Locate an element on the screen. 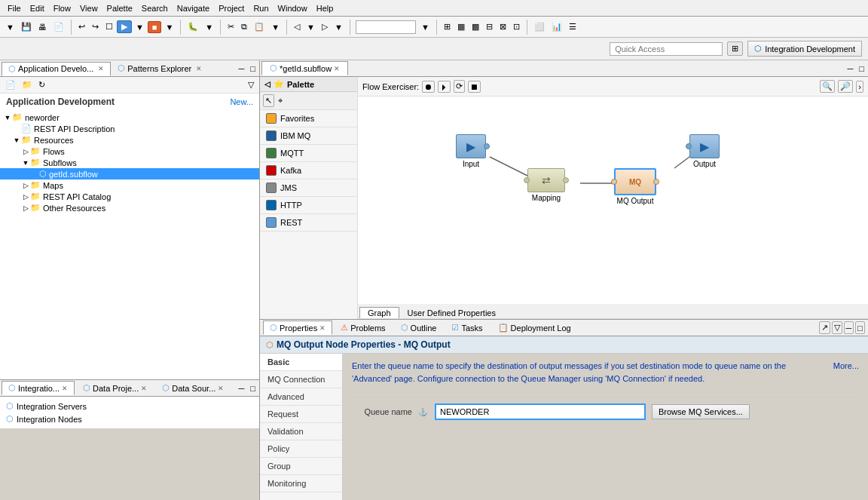 The height and width of the screenshot is (500, 868). toolbar-paste-dropdown: ▼ is located at coordinates (276, 27).